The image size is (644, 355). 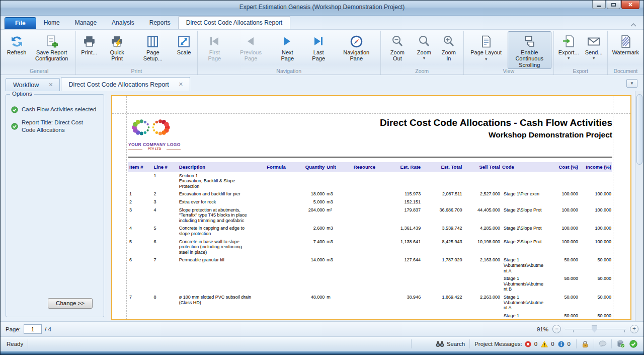 I want to click on project-messages-label: Project Messages:, so click(x=498, y=344).